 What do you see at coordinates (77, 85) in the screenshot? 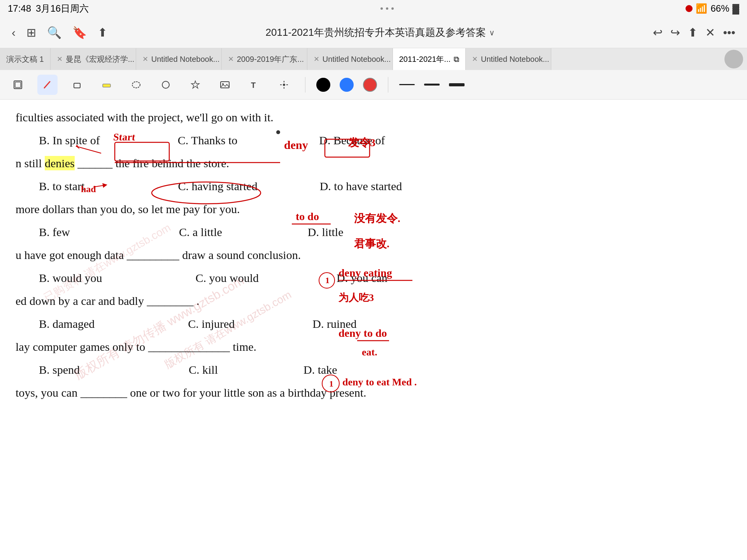
I see `eraser-tool` at bounding box center [77, 85].